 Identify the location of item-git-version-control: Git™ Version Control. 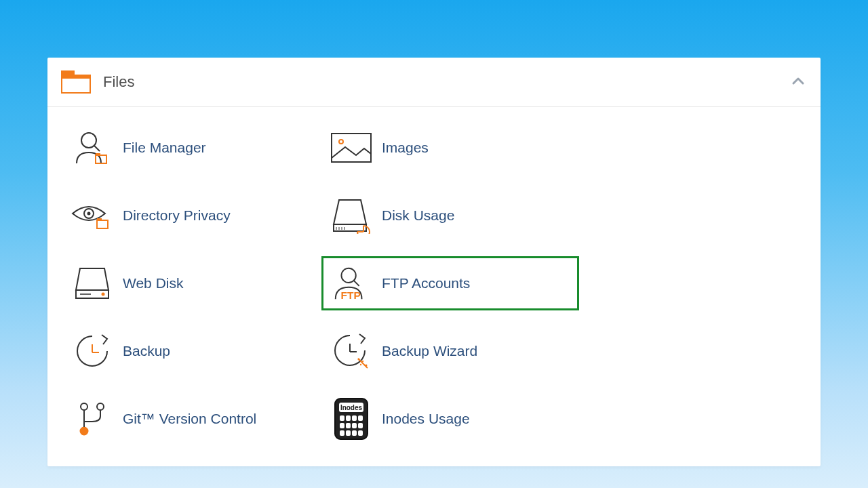
(184, 419).